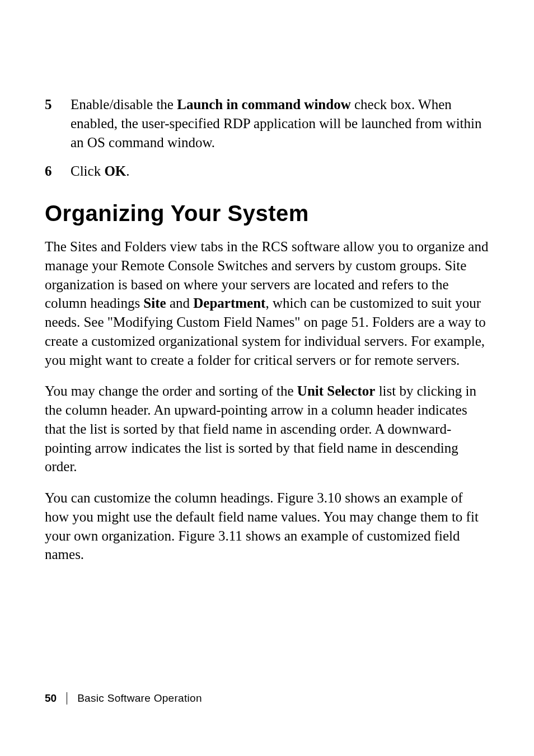 Image resolution: width=534 pixels, height=756 pixels. I want to click on section-heading: Organizing Your System, so click(267, 214).